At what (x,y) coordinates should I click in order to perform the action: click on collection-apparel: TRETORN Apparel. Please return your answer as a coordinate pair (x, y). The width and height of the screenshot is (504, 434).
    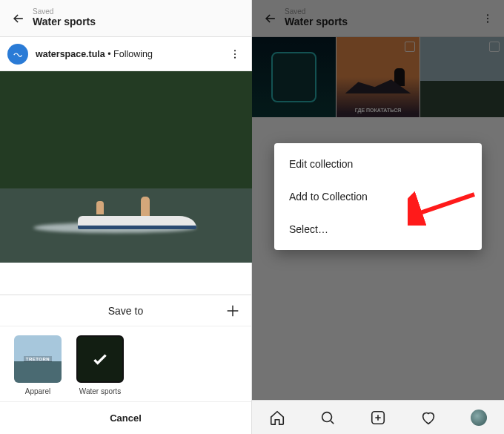
    Looking at the image, I should click on (38, 365).